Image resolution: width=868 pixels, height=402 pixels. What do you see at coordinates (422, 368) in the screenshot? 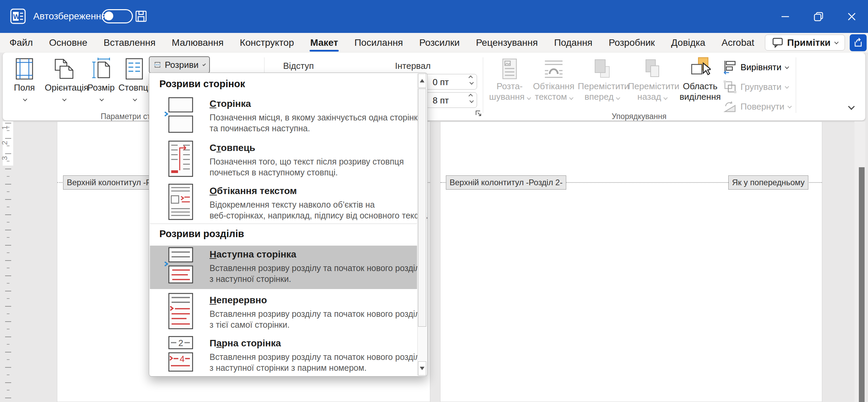
I see `triangle-down-icon` at bounding box center [422, 368].